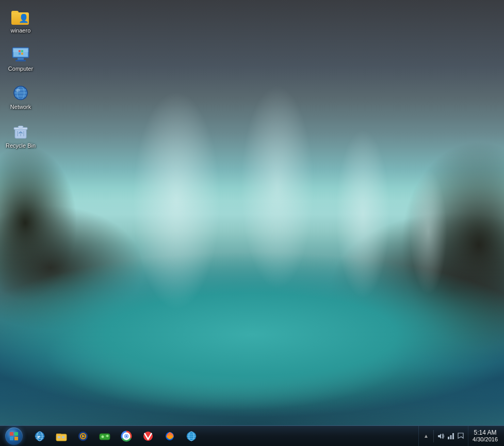  I want to click on desktop-icon-computer: Computer, so click(21, 59).